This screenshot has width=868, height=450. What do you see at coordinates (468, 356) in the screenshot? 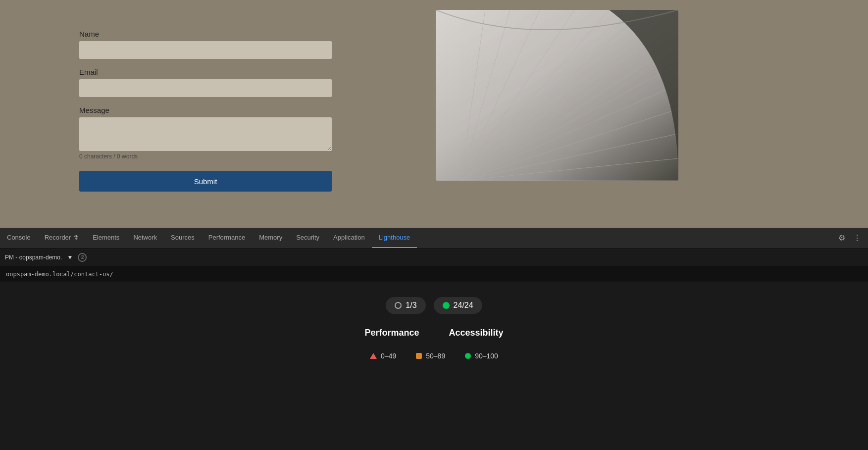
I see `high-score-icon` at bounding box center [468, 356].